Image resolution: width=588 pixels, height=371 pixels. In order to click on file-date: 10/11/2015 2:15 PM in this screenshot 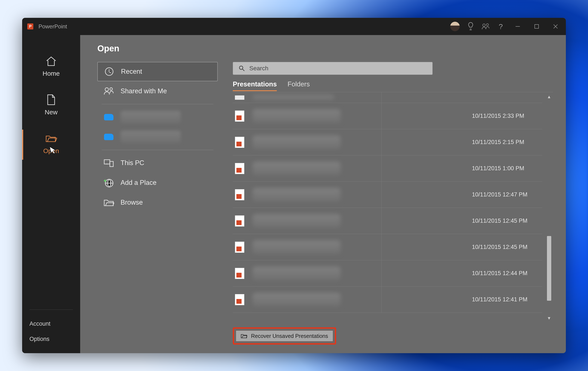, I will do `click(462, 142)`.